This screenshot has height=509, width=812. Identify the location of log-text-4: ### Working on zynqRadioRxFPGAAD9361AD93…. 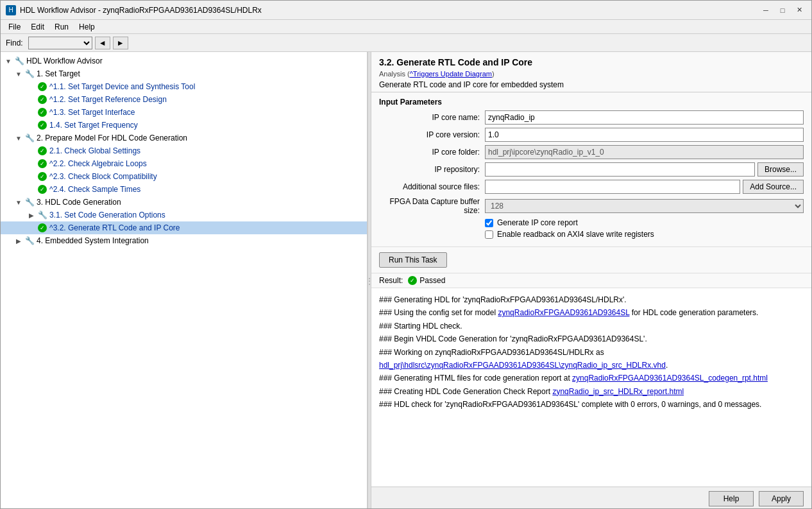
(491, 352).